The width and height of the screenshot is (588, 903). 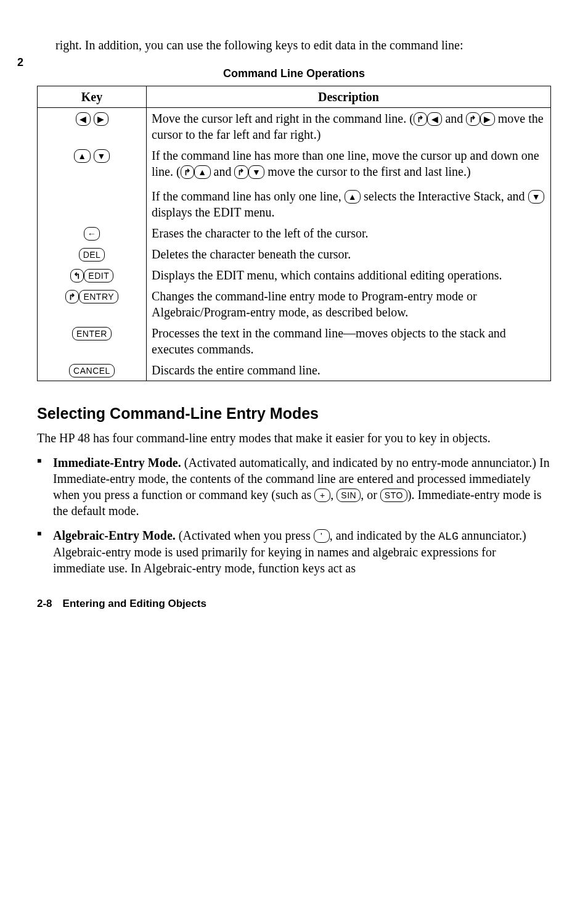 What do you see at coordinates (282, 118) in the screenshot?
I see `desc-text: Move the cursor left and right in the co…` at bounding box center [282, 118].